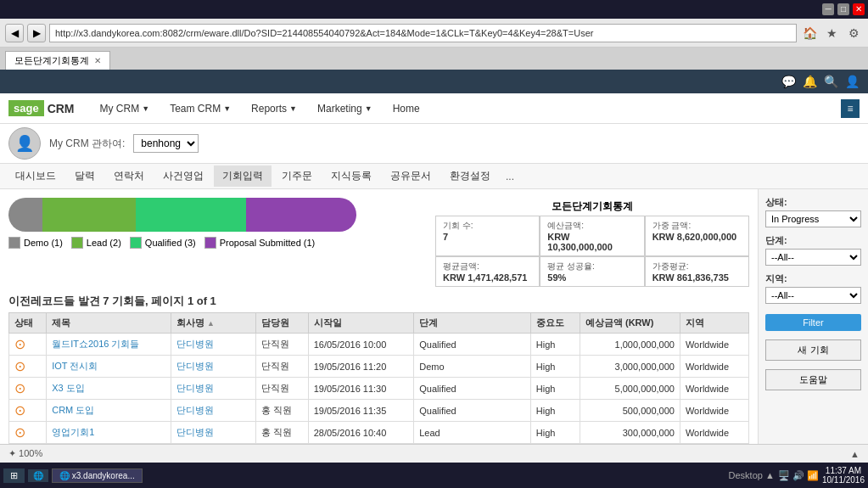  What do you see at coordinates (854, 33) in the screenshot?
I see `gear-icon: ⚙` at bounding box center [854, 33].